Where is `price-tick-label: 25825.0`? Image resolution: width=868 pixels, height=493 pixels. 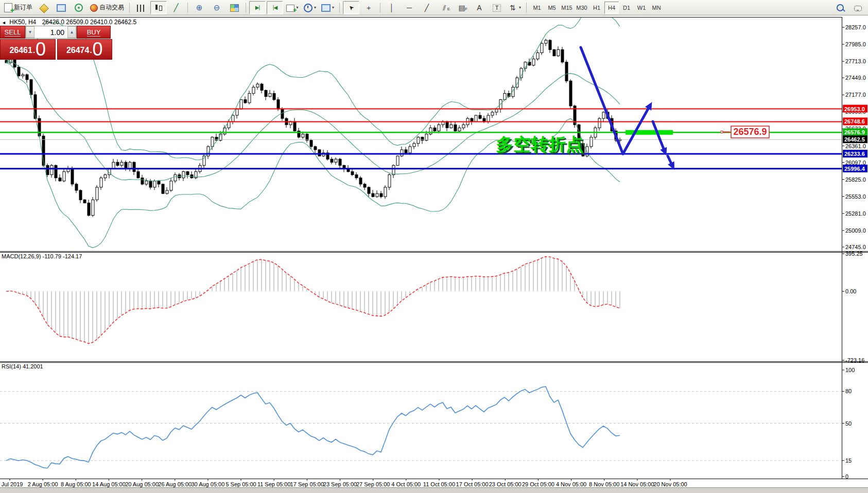 price-tick-label: 25825.0 is located at coordinates (856, 180).